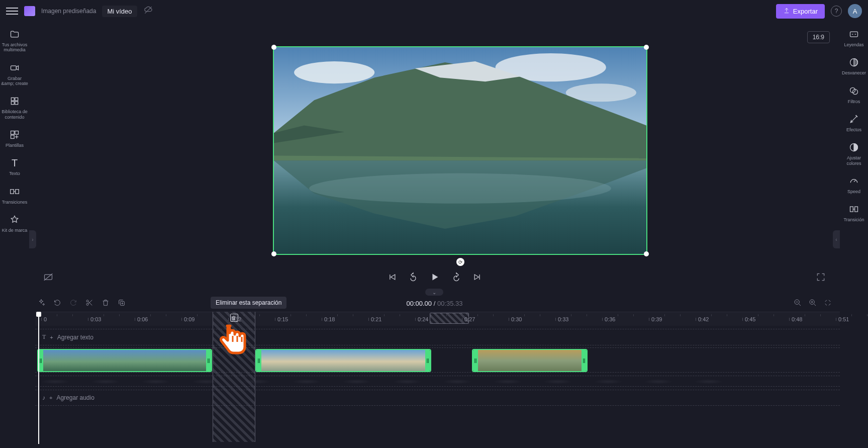  Describe the element at coordinates (125, 361) in the screenshot. I see `clip-1: || ||` at that location.